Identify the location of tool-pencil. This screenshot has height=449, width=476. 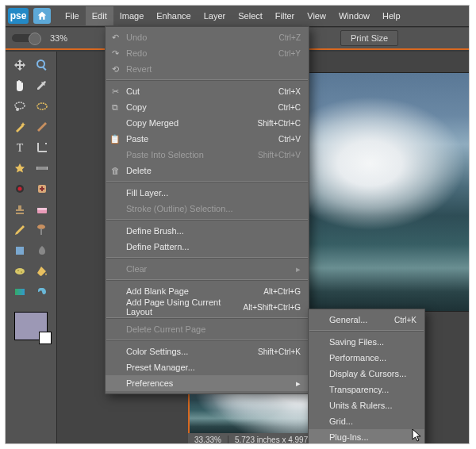
(20, 230).